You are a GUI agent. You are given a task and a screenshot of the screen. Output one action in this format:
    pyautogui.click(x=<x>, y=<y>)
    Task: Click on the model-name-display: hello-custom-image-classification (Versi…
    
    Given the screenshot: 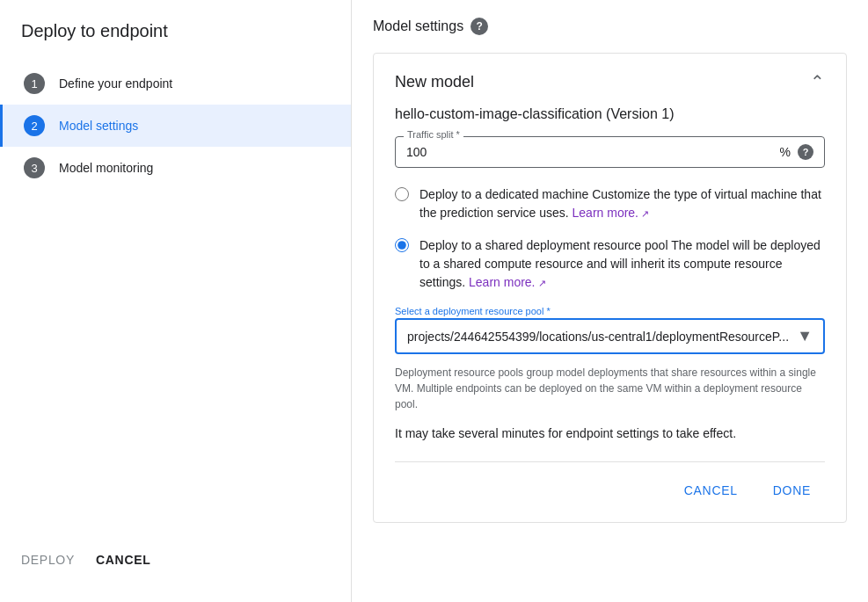 What is the action you would take?
    pyautogui.click(x=610, y=114)
    